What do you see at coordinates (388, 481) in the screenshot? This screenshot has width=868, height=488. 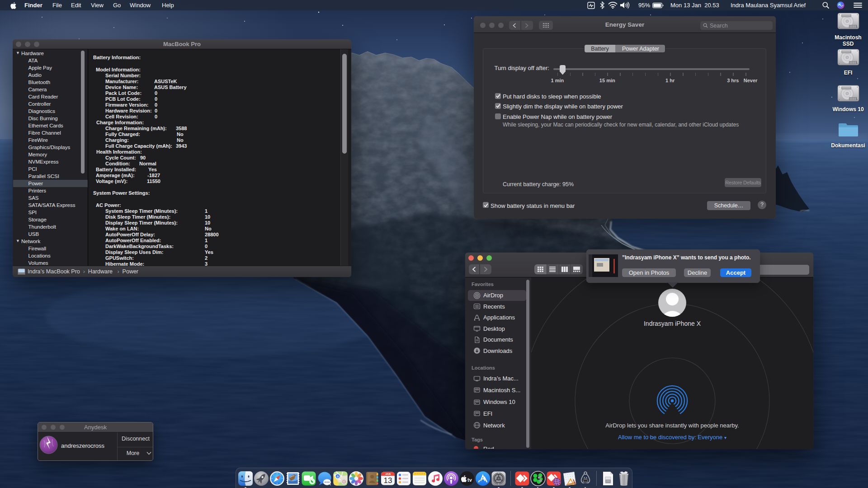 I see `svg-text: 13` at bounding box center [388, 481].